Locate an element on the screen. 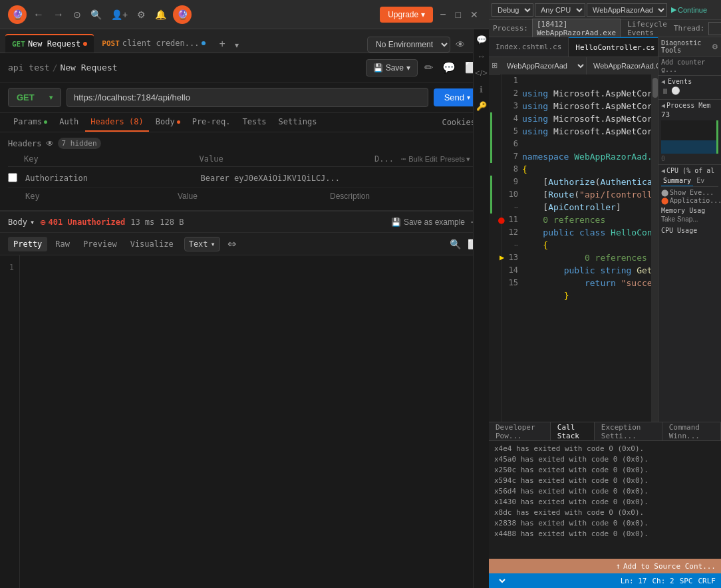 The width and height of the screenshot is (721, 588). preview-format-tab: Preview is located at coordinates (100, 244).